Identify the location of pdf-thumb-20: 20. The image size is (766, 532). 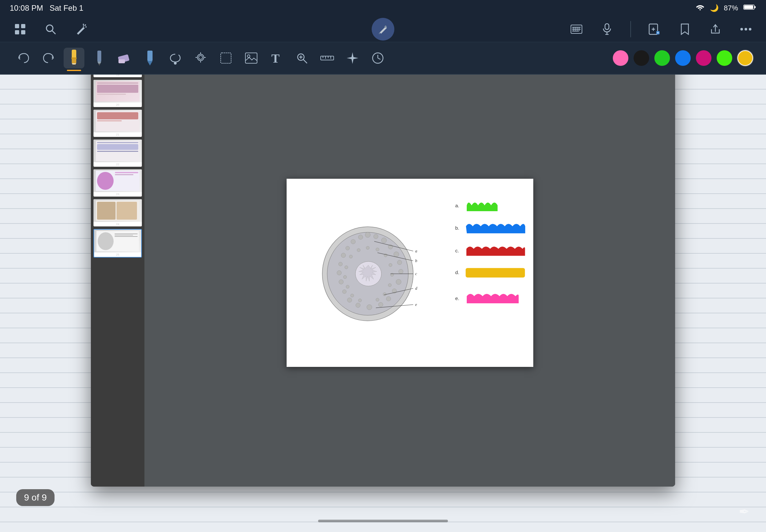
(117, 93).